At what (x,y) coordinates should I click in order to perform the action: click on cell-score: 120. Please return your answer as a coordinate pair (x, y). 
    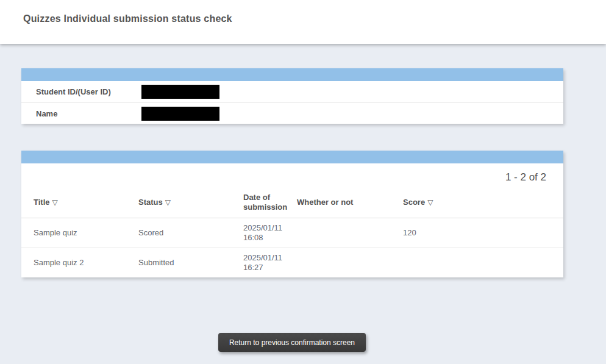
    Looking at the image, I should click on (427, 233).